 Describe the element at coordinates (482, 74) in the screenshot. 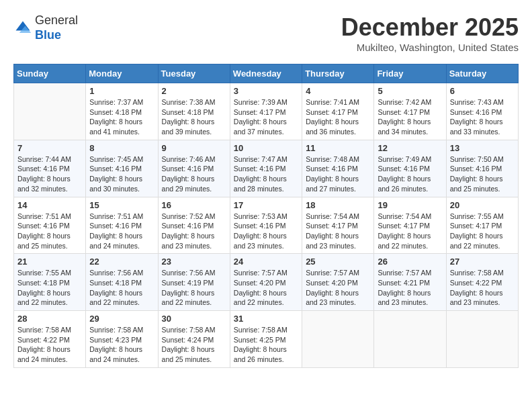

I see `weekday-header-saturday: Saturday` at that location.